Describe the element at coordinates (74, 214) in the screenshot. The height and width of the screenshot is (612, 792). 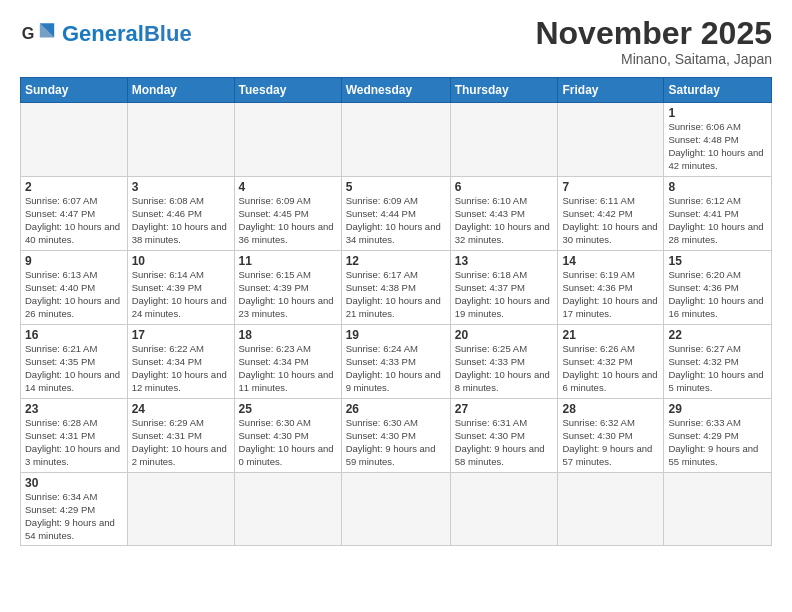
I see `table-row: 2Sunrise: 6:07 AM Sunset: 4:47 PM Daylig…` at that location.